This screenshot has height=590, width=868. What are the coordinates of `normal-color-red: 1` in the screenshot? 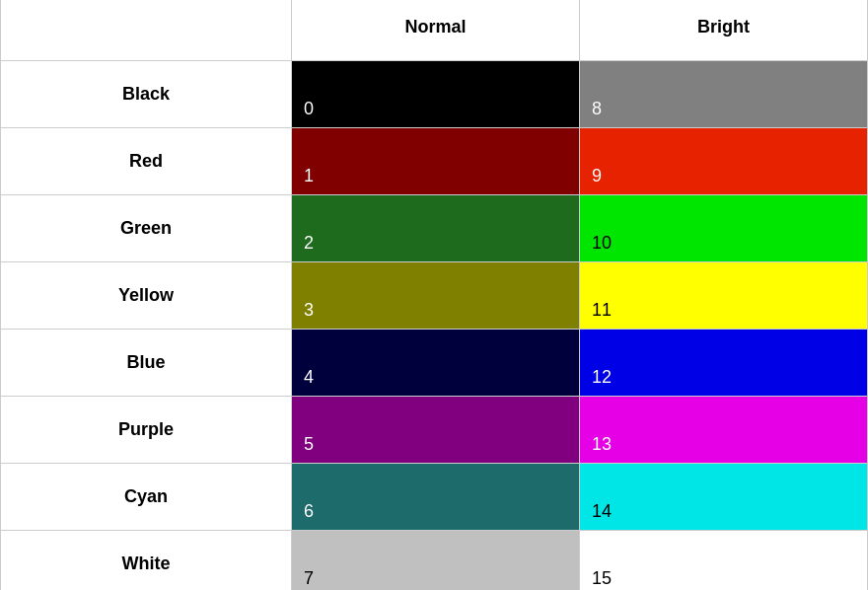 It's located at (436, 161).